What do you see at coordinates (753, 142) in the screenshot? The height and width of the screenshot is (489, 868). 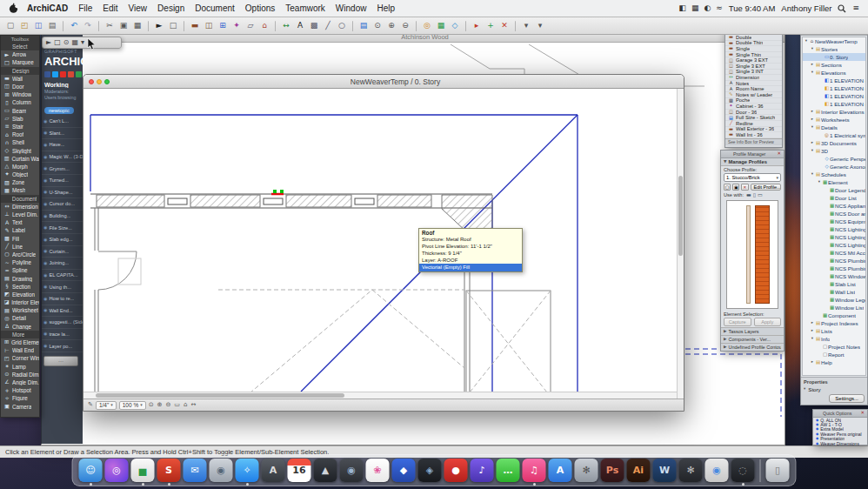 I see `favorites-footer: See Info Box for Preview` at bounding box center [753, 142].